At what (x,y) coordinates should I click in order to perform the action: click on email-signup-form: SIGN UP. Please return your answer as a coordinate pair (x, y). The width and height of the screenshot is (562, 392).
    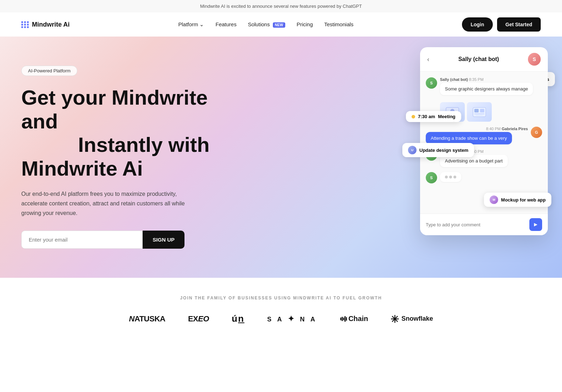
    Looking at the image, I should click on (103, 240).